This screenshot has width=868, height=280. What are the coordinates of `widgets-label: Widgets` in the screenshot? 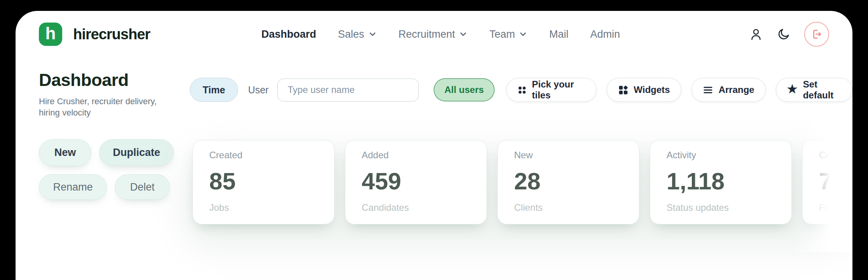 It's located at (652, 90).